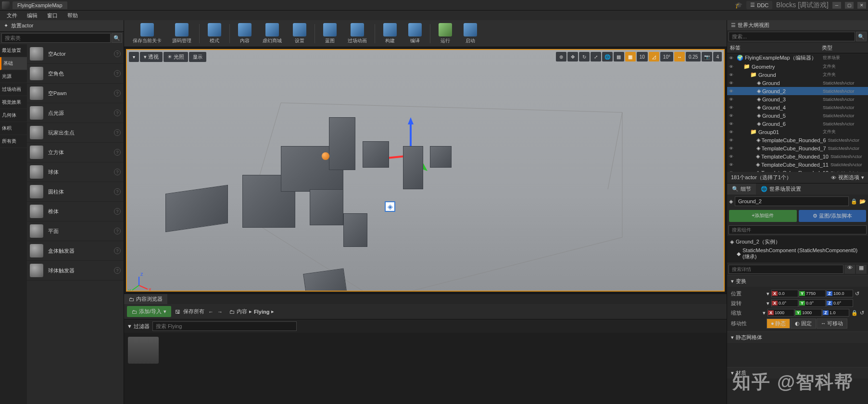 The image size is (868, 404). Describe the element at coordinates (815, 294) in the screenshot. I see `location-y` at that location.